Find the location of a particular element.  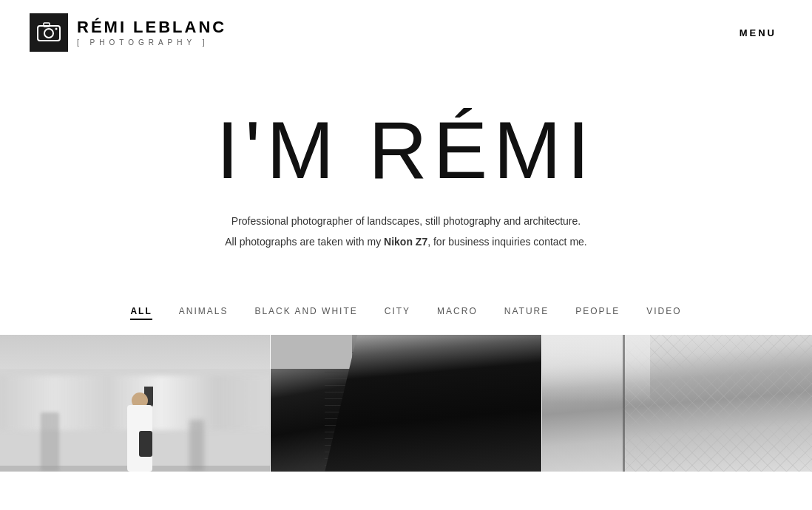

hero-camera: Nikon Z7 is located at coordinates (405, 242).